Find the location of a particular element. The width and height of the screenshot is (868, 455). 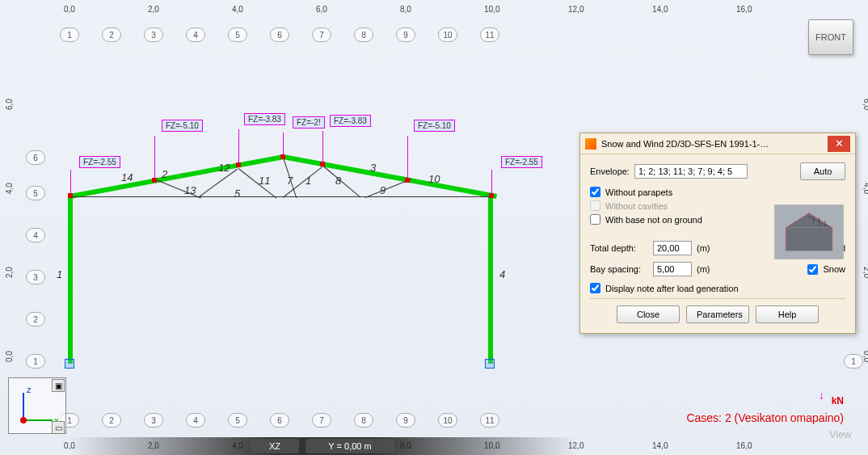

without-parapets-checkbox is located at coordinates (595, 192).